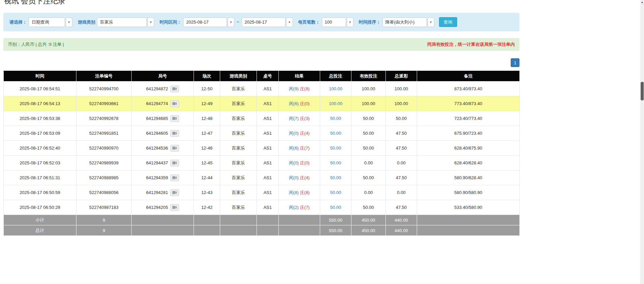 Image resolution: width=644 pixels, height=284 pixels. I want to click on cell-time: 2025-08-17 06:53:09, so click(40, 133).